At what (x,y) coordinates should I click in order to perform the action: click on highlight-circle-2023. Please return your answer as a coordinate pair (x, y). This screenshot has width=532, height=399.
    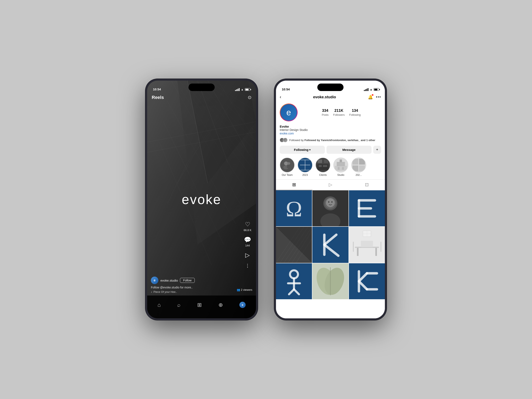
    Looking at the image, I should click on (305, 165).